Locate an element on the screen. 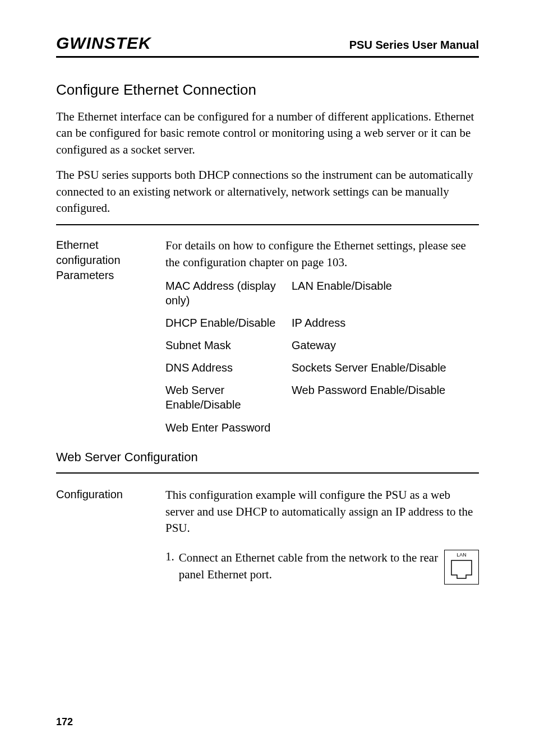 This screenshot has height=756, width=535. param-row: Web Server Enable/Disable Web Password E… is located at coordinates (322, 397).